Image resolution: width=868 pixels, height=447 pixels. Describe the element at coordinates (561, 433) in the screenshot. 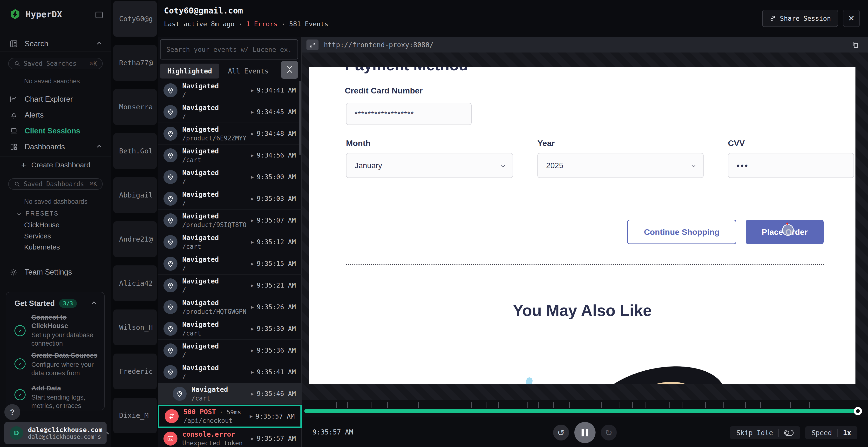

I see `rewind-button: ↺` at that location.